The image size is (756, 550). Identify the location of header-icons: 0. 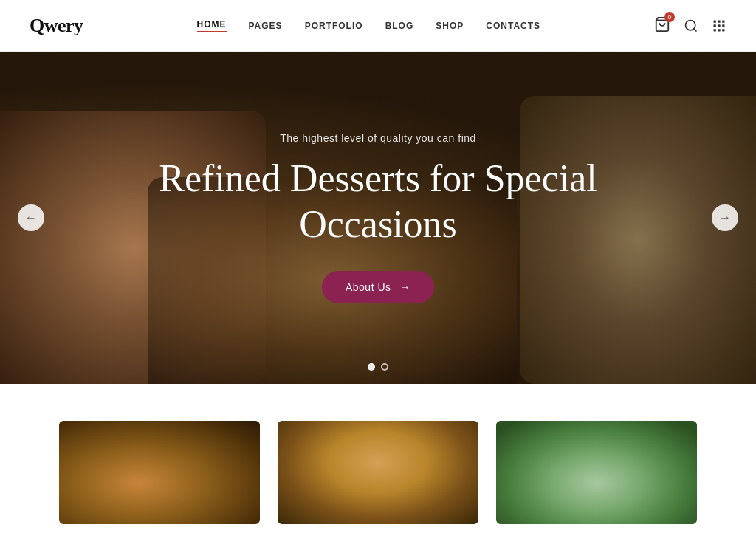
(690, 26).